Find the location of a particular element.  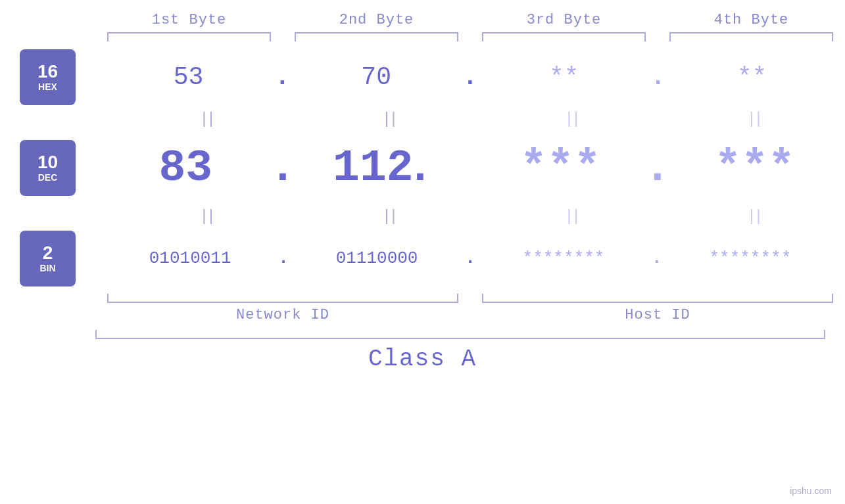

dec-badge-label: DEC is located at coordinates (48, 177).